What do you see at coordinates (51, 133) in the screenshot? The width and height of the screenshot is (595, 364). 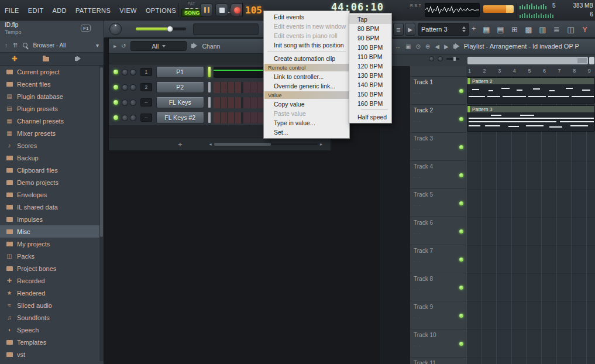 I see `browser-item: ▦ Mixer presets` at bounding box center [51, 133].